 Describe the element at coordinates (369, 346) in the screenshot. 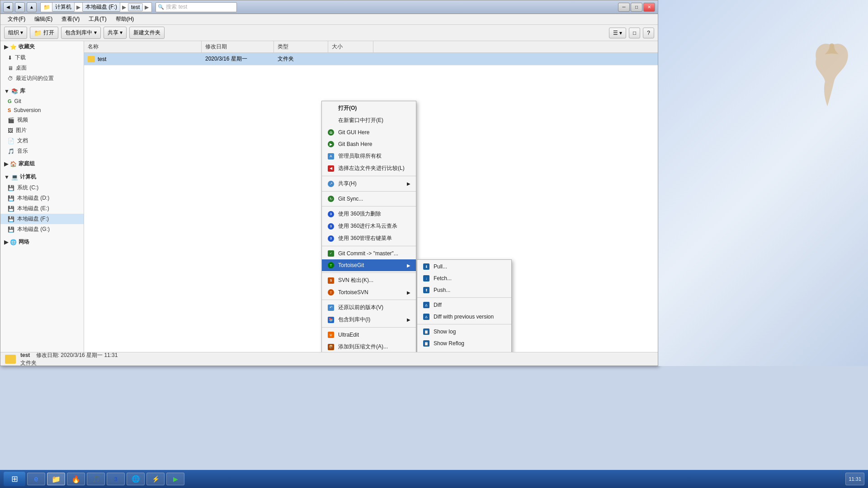

I see `ctx-compress: 📦 添加到压缩文件(A)...` at that location.